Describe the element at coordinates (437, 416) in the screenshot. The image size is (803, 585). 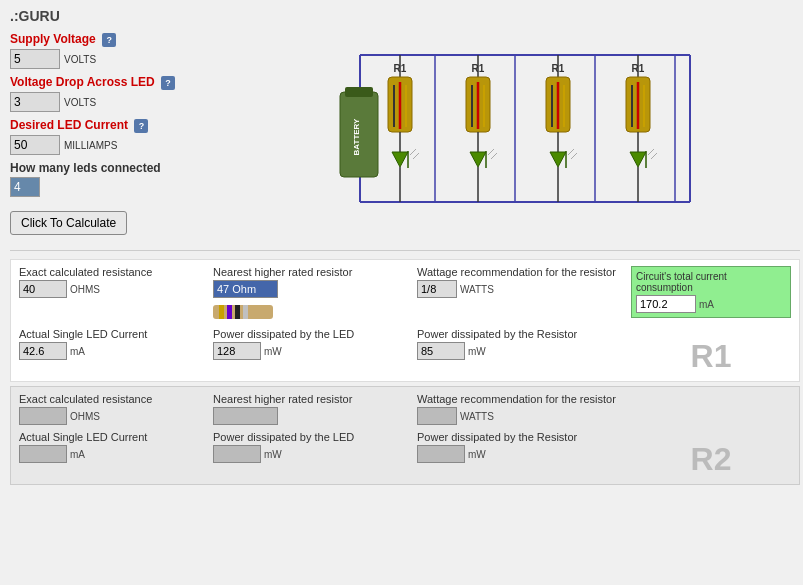
I see `r2-wattage-input` at that location.